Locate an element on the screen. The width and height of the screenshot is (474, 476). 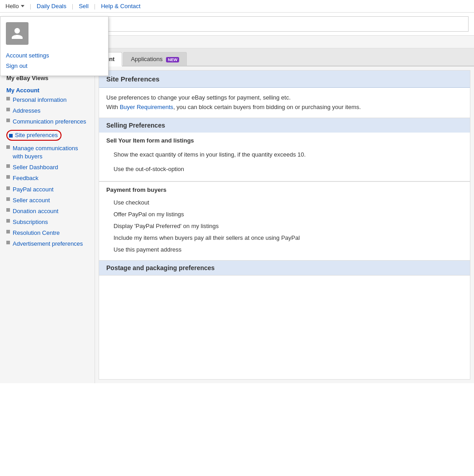
payment-item-1: Use checkout is located at coordinates (284, 203).